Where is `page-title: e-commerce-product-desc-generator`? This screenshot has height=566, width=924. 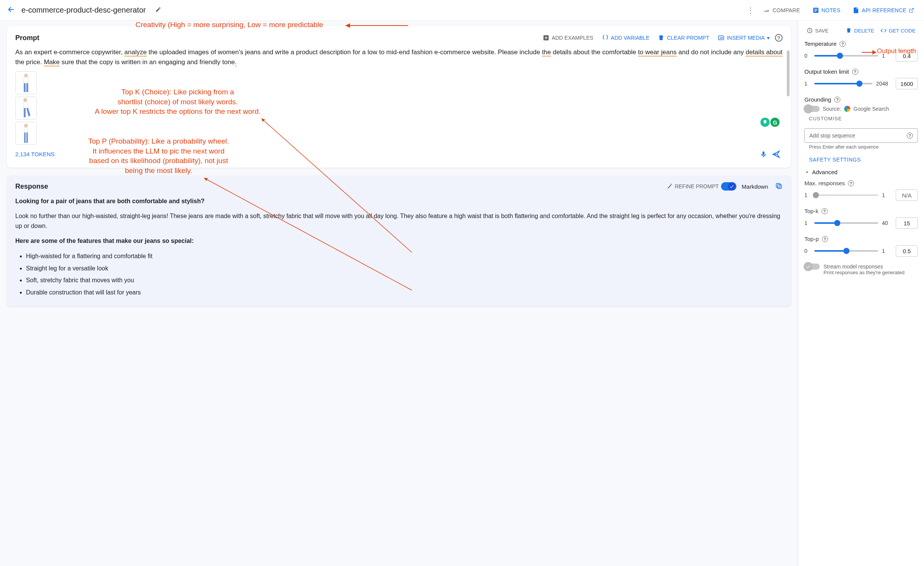 page-title: e-commerce-product-desc-generator is located at coordinates (84, 10).